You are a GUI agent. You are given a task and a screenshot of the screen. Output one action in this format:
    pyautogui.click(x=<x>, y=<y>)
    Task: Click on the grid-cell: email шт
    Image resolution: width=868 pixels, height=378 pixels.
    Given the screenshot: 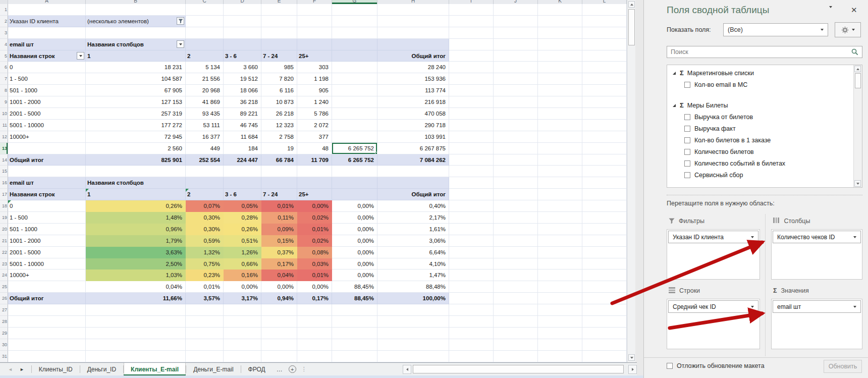 What is the action you would take?
    pyautogui.click(x=47, y=183)
    